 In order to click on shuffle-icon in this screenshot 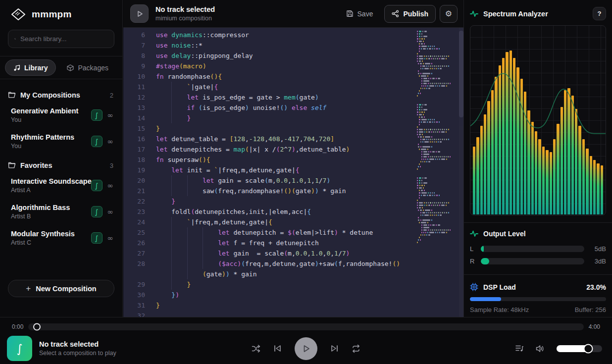, I will do `click(256, 349)`.